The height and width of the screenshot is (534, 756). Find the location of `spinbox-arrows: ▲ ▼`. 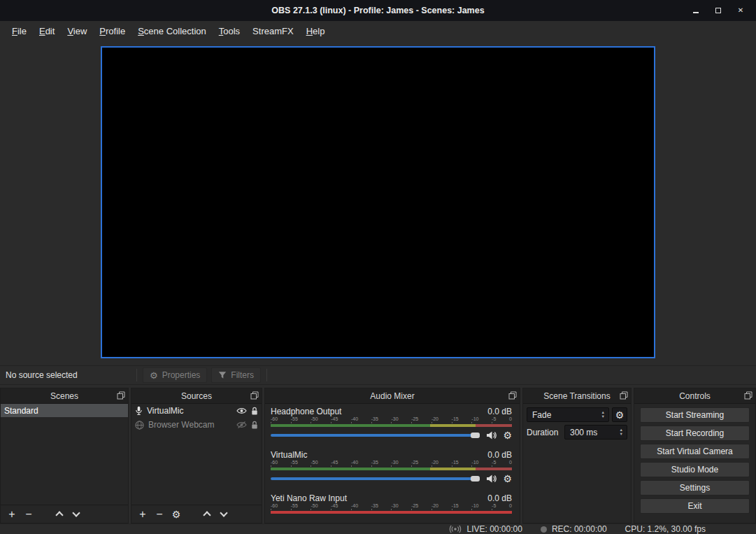

spinbox-arrows: ▲ ▼ is located at coordinates (621, 433).